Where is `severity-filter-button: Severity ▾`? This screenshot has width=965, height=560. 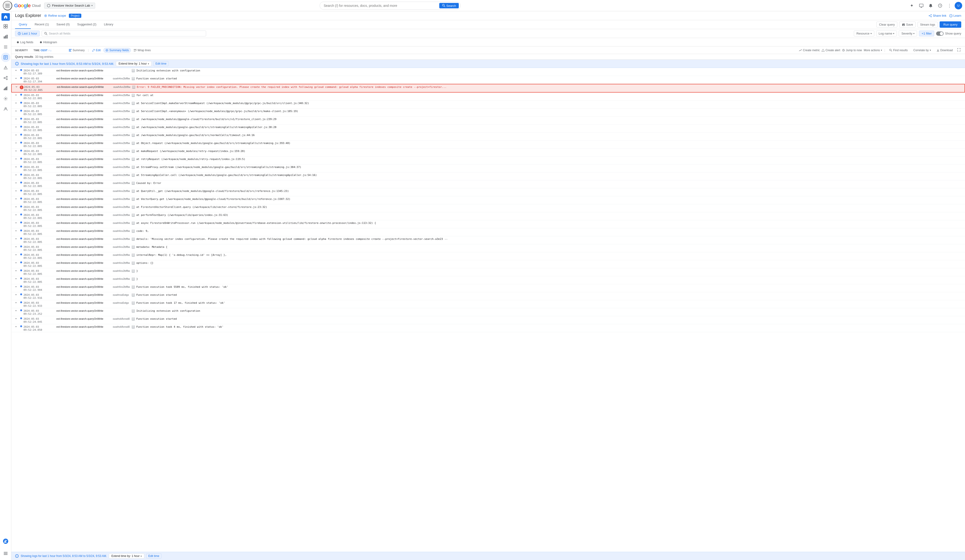
severity-filter-button: Severity ▾ is located at coordinates (908, 34).